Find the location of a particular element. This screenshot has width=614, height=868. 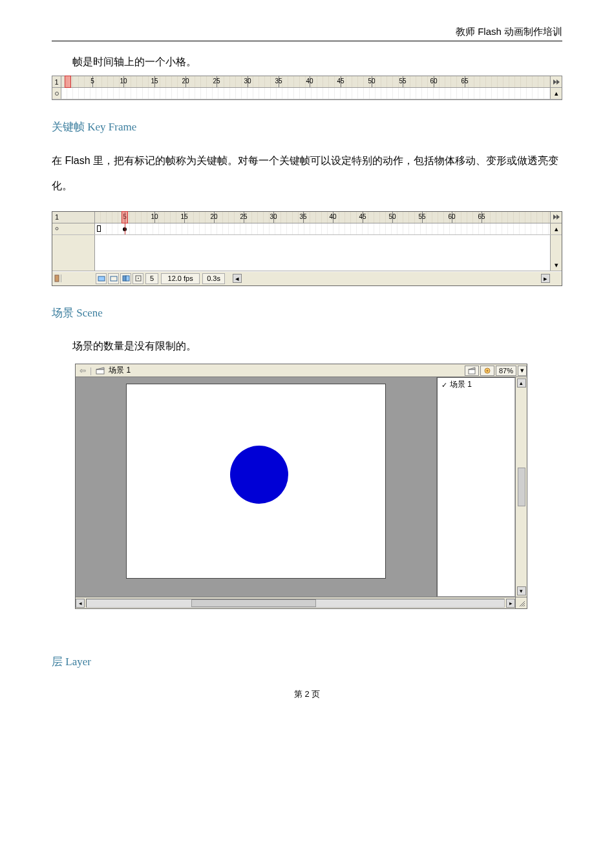

toolbar-handle is located at coordinates (57, 278).